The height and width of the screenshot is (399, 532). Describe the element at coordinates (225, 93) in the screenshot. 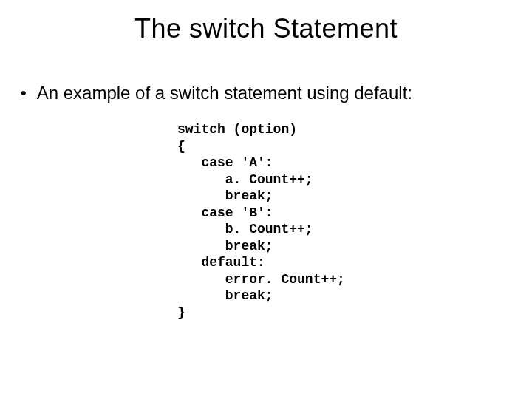

I see `bullet-text: An example of a switch statement using d…` at that location.